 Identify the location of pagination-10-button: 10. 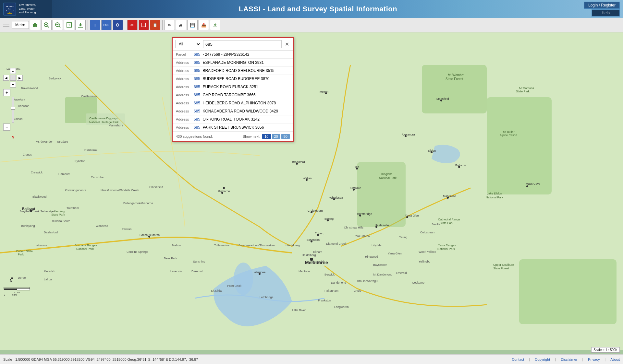
(266, 136).